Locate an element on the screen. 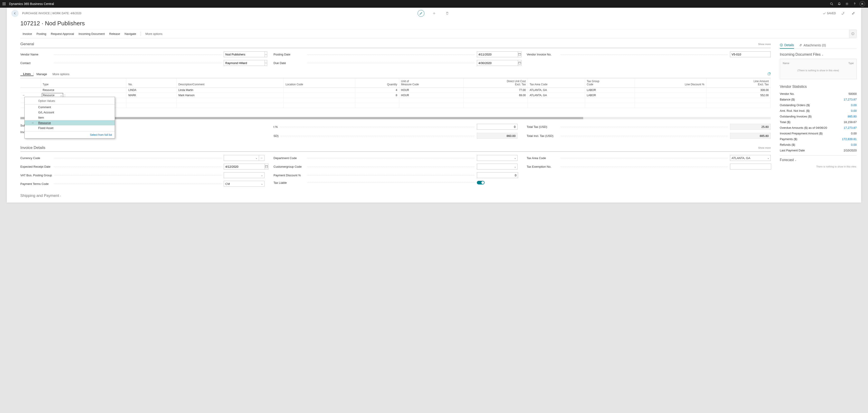 The image size is (868, 413). stat-link: 172,839.81 is located at coordinates (849, 139).